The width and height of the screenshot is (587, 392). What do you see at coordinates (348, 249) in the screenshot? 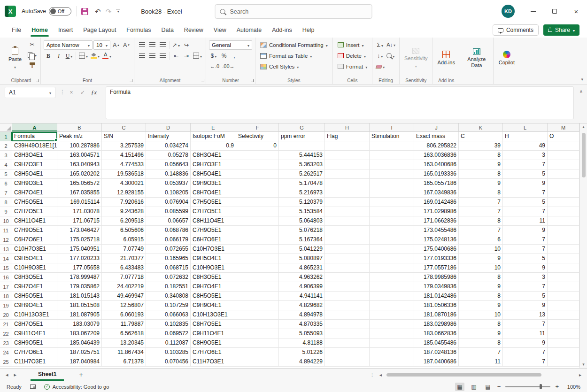
I see `cell-H13` at bounding box center [348, 249].